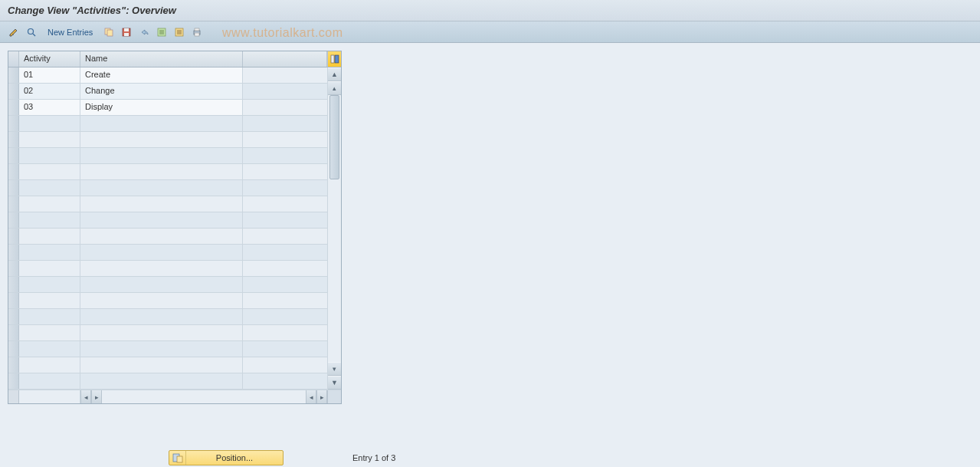  Describe the element at coordinates (97, 397) in the screenshot. I see `scroll-right-button: ▸` at that location.